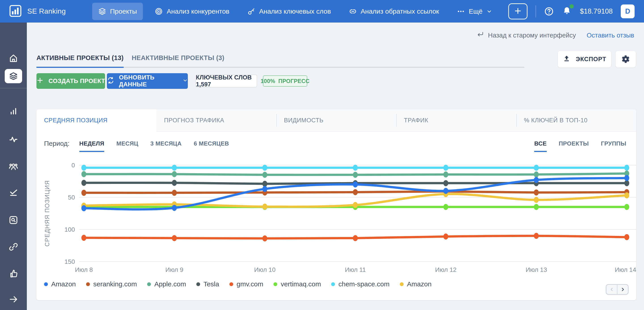  What do you see at coordinates (166, 284) in the screenshot?
I see `legend-item: Apple.com` at bounding box center [166, 284].